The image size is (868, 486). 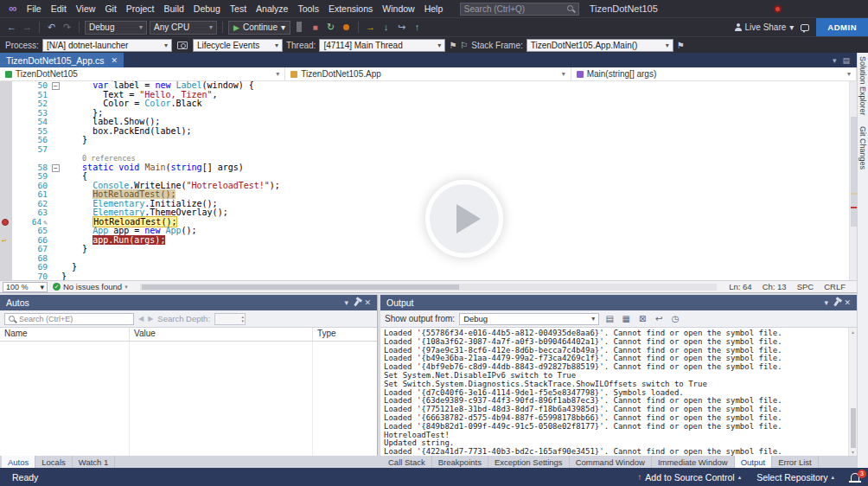 What do you see at coordinates (399, 9) in the screenshot?
I see `menu-item-window: Window` at bounding box center [399, 9].